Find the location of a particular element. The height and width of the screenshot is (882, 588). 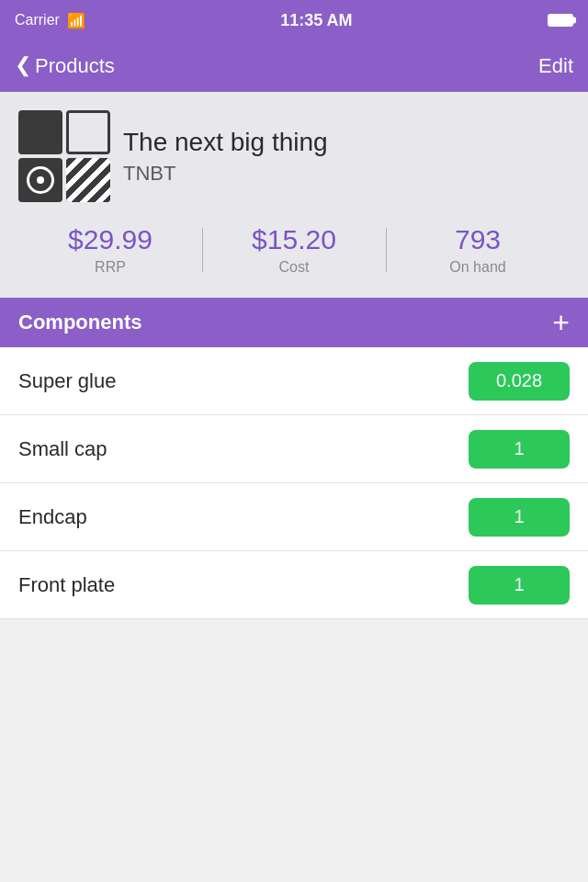

price-onhand: 793 On hand is located at coordinates (478, 250).